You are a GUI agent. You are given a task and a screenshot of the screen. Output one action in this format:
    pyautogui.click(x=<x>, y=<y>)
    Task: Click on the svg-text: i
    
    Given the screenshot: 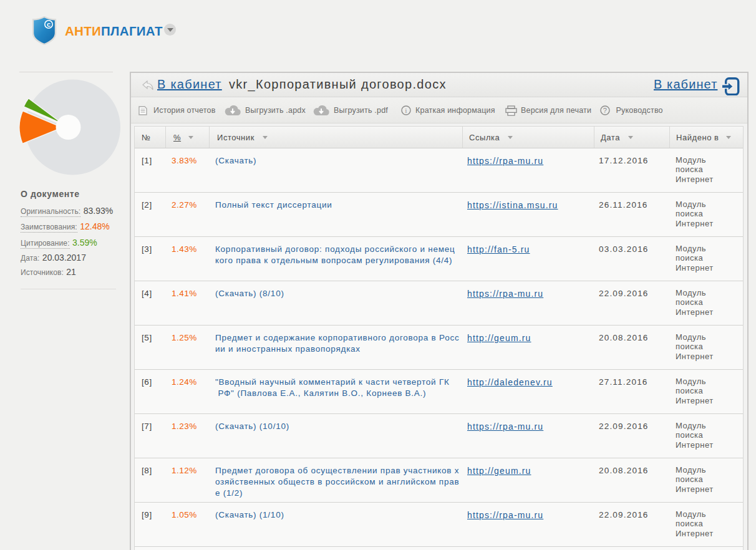 What is the action you would take?
    pyautogui.click(x=407, y=111)
    